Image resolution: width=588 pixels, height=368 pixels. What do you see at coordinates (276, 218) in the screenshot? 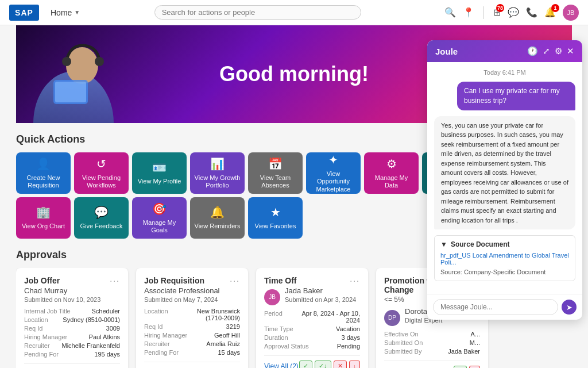
I see `view-favorites-button: ★ View Favorites` at bounding box center [276, 218].